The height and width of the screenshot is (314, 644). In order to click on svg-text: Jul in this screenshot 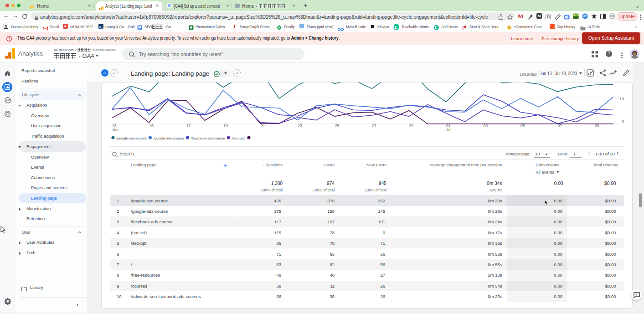, I will do `click(449, 129)`.